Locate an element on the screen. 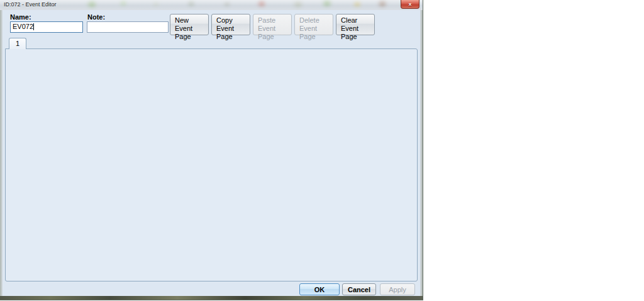 The height and width of the screenshot is (301, 644). delete-event-page-button: DeleteEvent Page is located at coordinates (314, 25).